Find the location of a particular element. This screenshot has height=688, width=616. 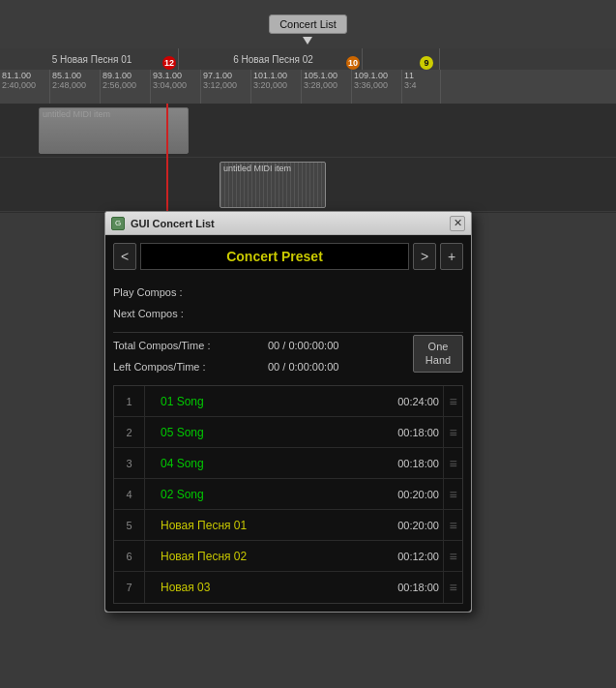

concert-list-label: Concert List is located at coordinates (308, 24).